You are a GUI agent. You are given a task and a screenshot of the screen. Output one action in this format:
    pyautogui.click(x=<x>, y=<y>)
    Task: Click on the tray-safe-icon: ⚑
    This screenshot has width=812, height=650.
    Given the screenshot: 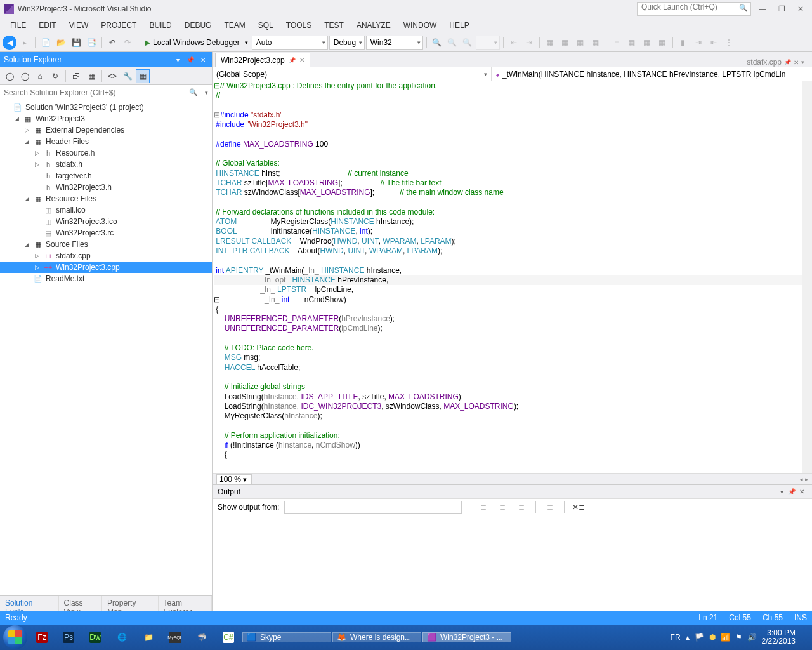 What is the action you would take?
    pyautogui.click(x=738, y=637)
    